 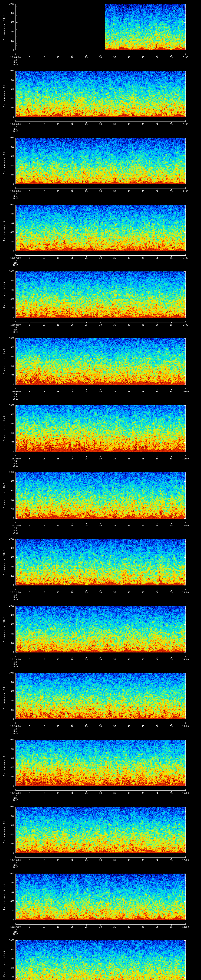 I want to click on x-end-label: 13:00, so click(x=185, y=593).